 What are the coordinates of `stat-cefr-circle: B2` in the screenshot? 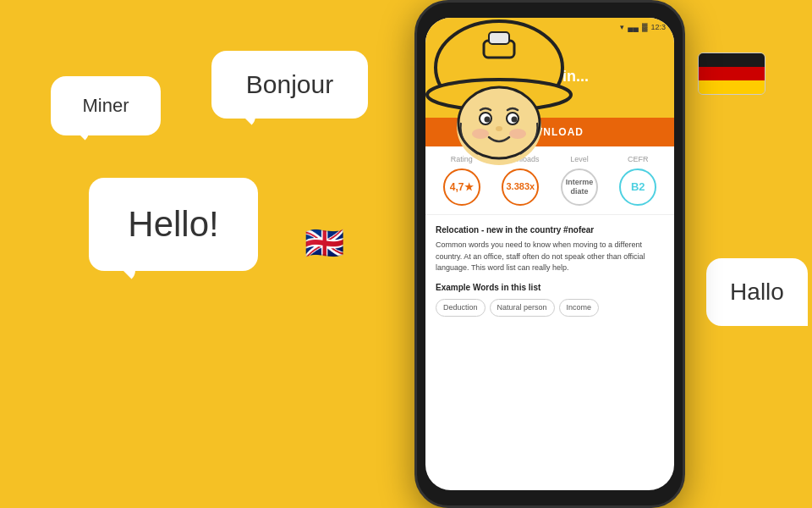 It's located at (638, 187).